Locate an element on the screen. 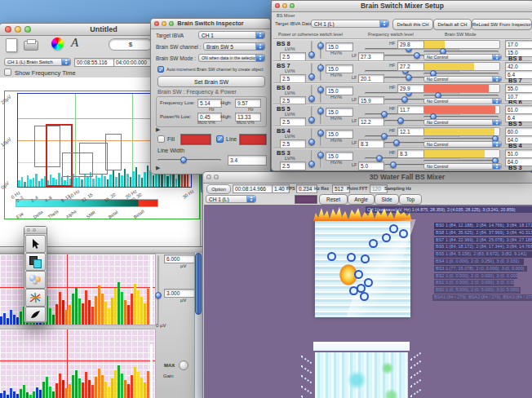 This screenshot has width=532, height=398. brain-sw-mode-popup: ON when data in the selection ▲▼ is located at coordinates (232, 58).